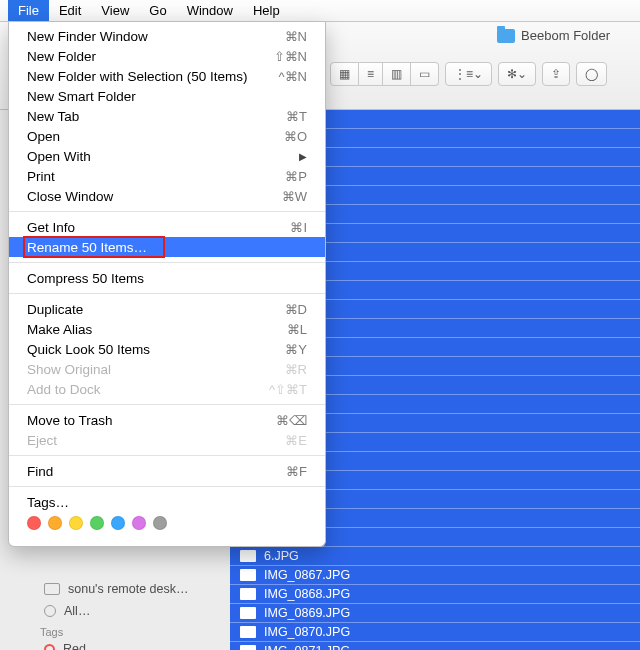 Image resolution: width=640 pixels, height=650 pixels. What do you see at coordinates (371, 74) in the screenshot?
I see `view-list-button: ≡` at bounding box center [371, 74].